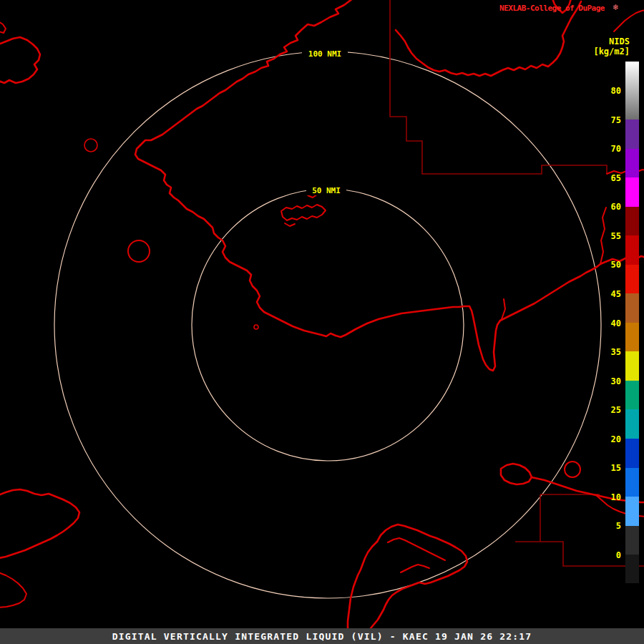 Image resolution: width=644 pixels, height=644 pixels. What do you see at coordinates (326, 190) in the screenshot?
I see `ring-label-50nmi: 50 NMI` at bounding box center [326, 190].